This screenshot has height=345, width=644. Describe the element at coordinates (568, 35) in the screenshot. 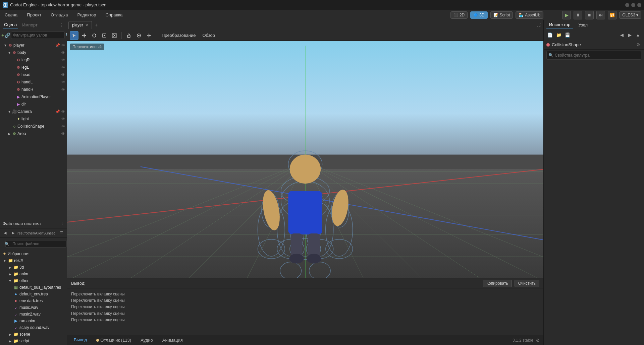

I see `insp-save-icon: 💾` at that location.